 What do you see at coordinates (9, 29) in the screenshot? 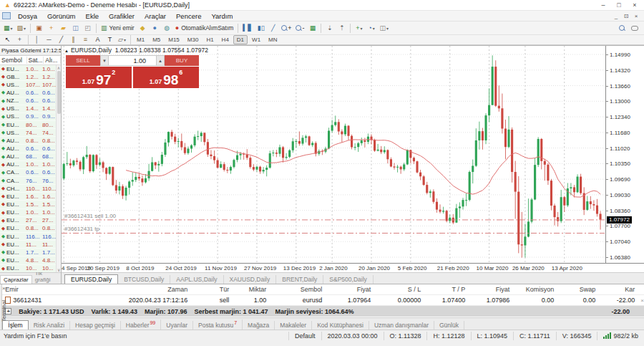
I see `new-chart-button: ▦▾` at bounding box center [9, 29].